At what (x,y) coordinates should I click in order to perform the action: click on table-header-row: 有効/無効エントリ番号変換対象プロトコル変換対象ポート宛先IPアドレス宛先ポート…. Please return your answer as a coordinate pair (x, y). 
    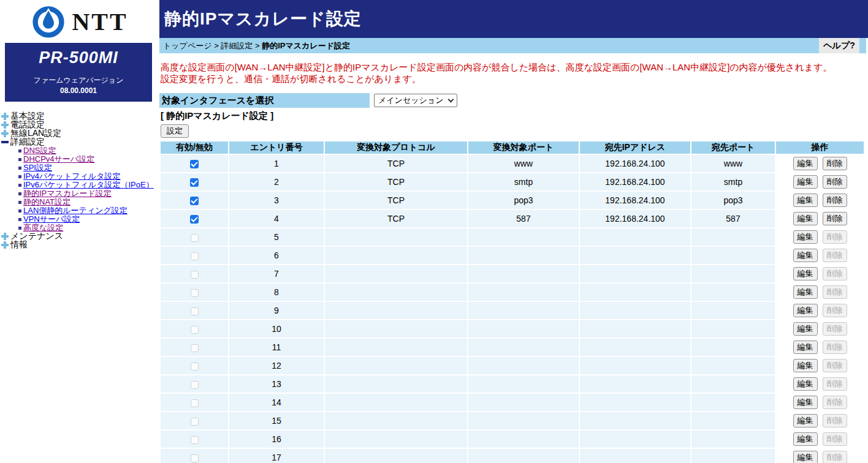
    Looking at the image, I should click on (512, 148).